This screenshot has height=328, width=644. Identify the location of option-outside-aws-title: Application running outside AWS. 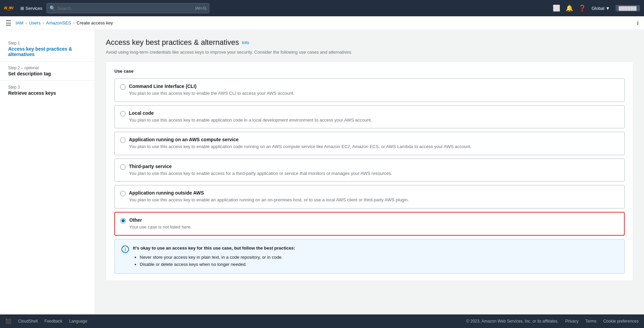
(269, 193).